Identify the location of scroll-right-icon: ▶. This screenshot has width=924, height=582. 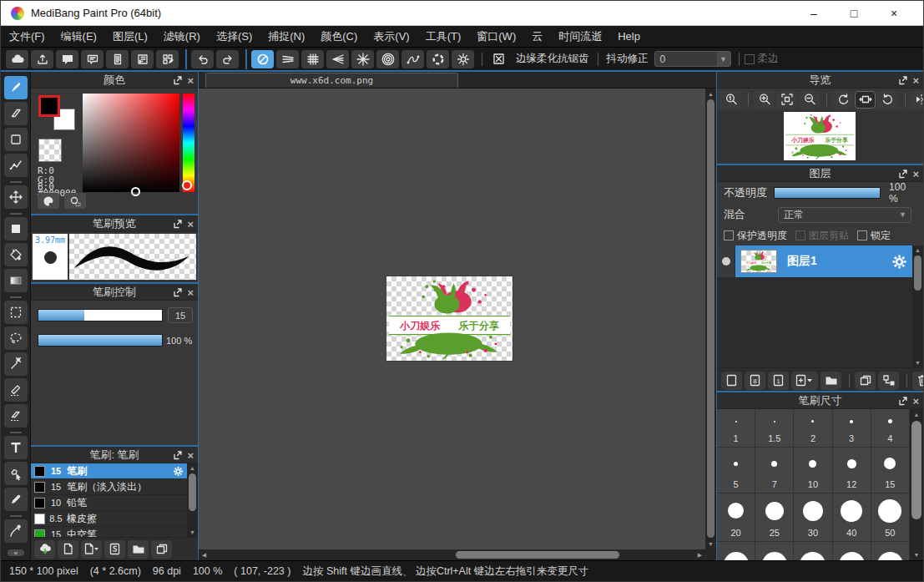
(699, 554).